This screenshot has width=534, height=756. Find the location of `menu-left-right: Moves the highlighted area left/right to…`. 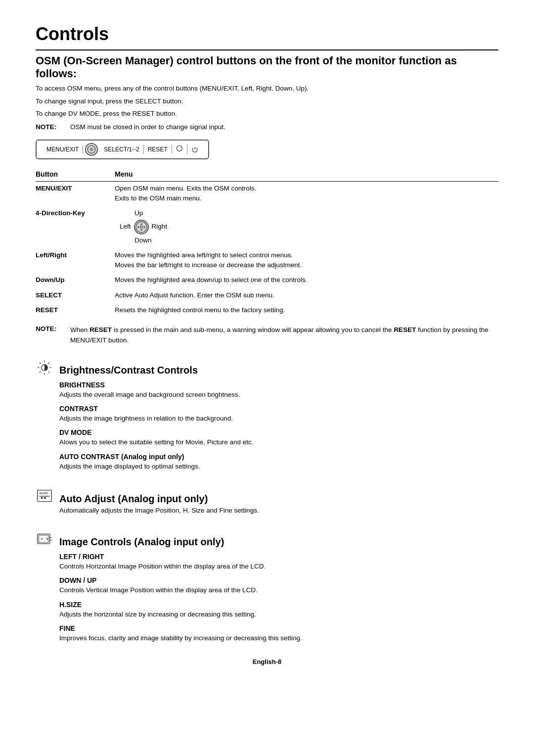

menu-left-right: Moves the highlighted area left/right to… is located at coordinates (307, 261).